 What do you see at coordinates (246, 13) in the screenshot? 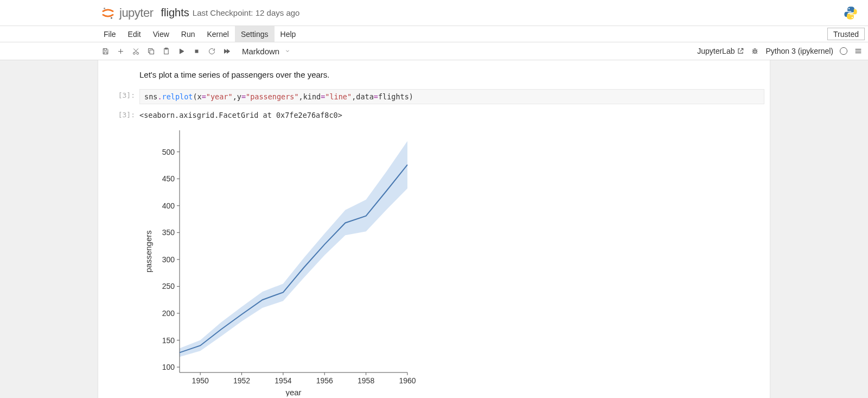
I see `checkpoint-text: Last Checkpoint: 12 days ago` at bounding box center [246, 13].